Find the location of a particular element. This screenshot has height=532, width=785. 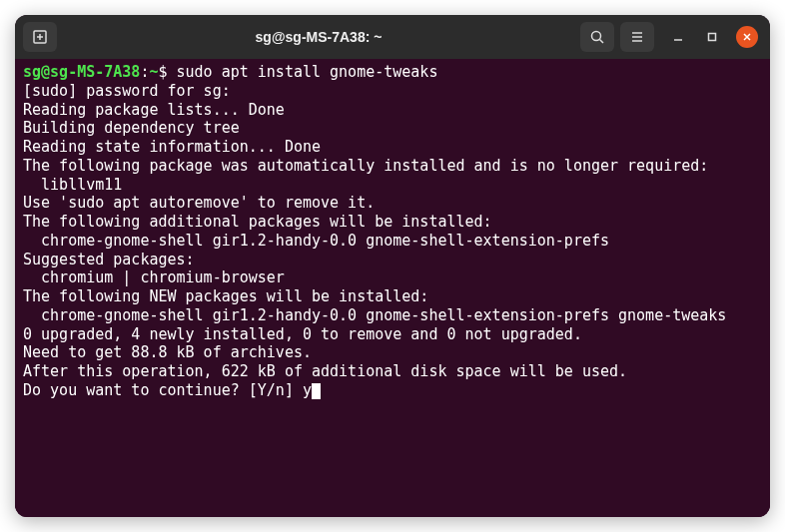

minimize-button is located at coordinates (678, 37).